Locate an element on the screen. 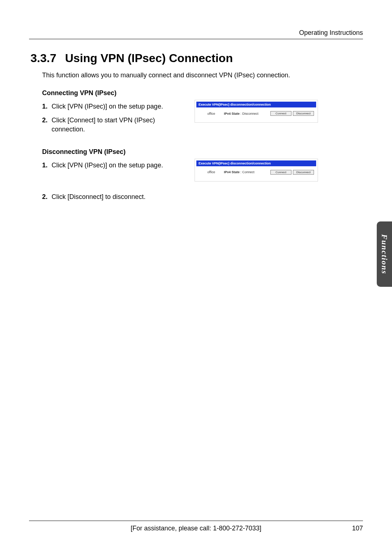 The width and height of the screenshot is (392, 554). step-text: Click [Connect] to start VPN (IPsec) con… is located at coordinates (119, 125).